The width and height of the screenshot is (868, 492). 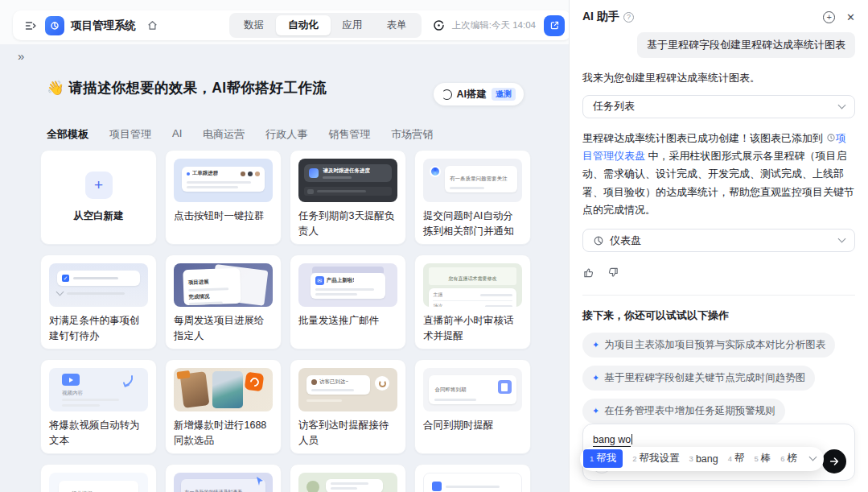 I want to click on ime-composition-text: bang wo, so click(x=611, y=440).